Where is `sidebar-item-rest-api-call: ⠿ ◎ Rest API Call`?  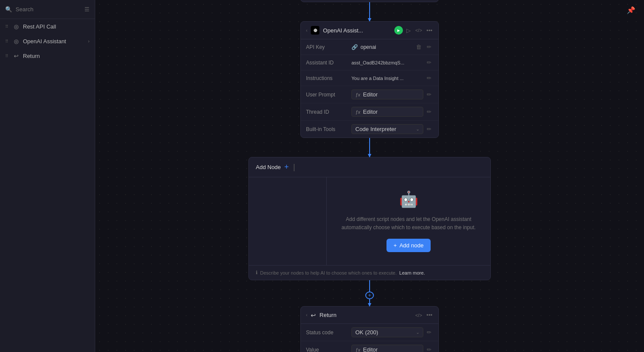
sidebar-item-rest-api-call: ⠿ ◎ Rest API Call is located at coordinates (48, 26).